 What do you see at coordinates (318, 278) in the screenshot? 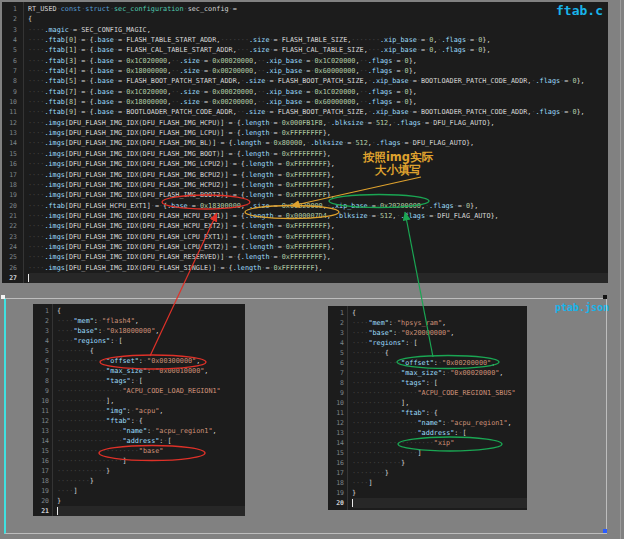
I see `code-line` at bounding box center [318, 278].